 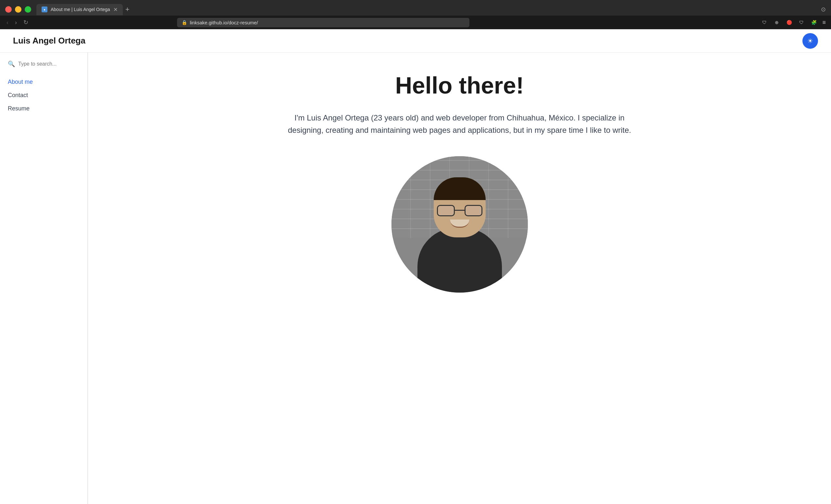 I want to click on window-controls, so click(x=18, y=9).